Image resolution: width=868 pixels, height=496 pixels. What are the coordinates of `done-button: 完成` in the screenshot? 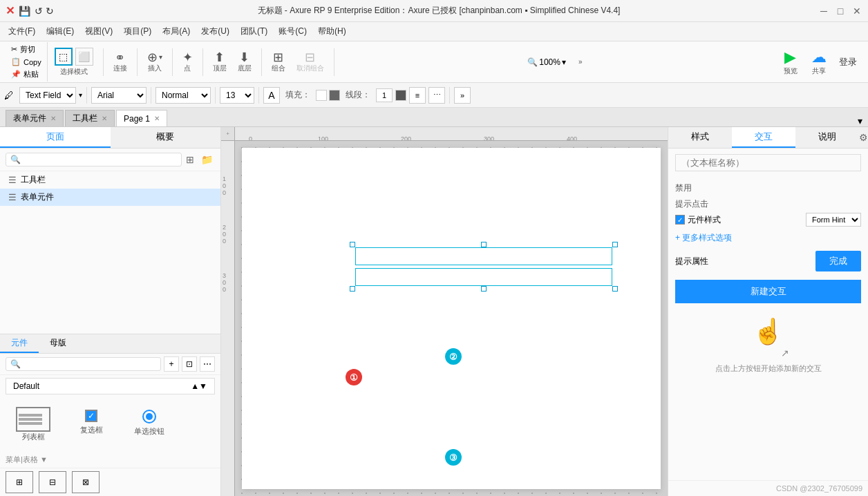 It's located at (838, 261).